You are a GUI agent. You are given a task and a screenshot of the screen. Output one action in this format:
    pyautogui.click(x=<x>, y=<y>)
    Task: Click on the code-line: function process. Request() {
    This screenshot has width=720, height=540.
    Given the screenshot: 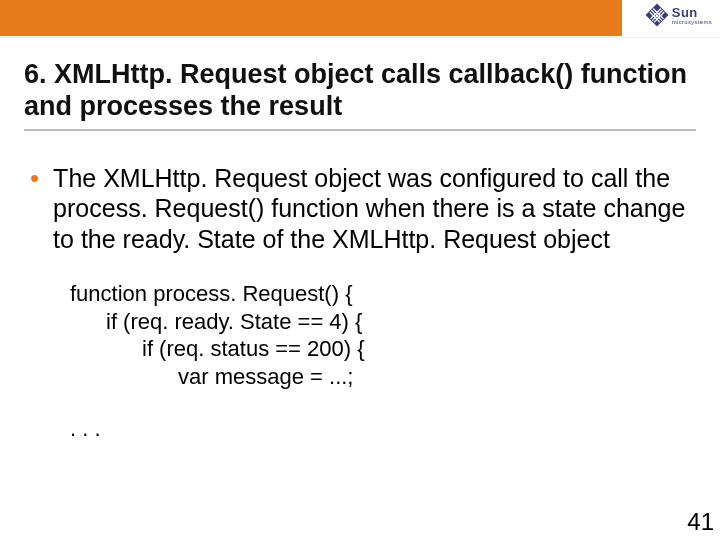 What is the action you would take?
    pyautogui.click(x=383, y=294)
    